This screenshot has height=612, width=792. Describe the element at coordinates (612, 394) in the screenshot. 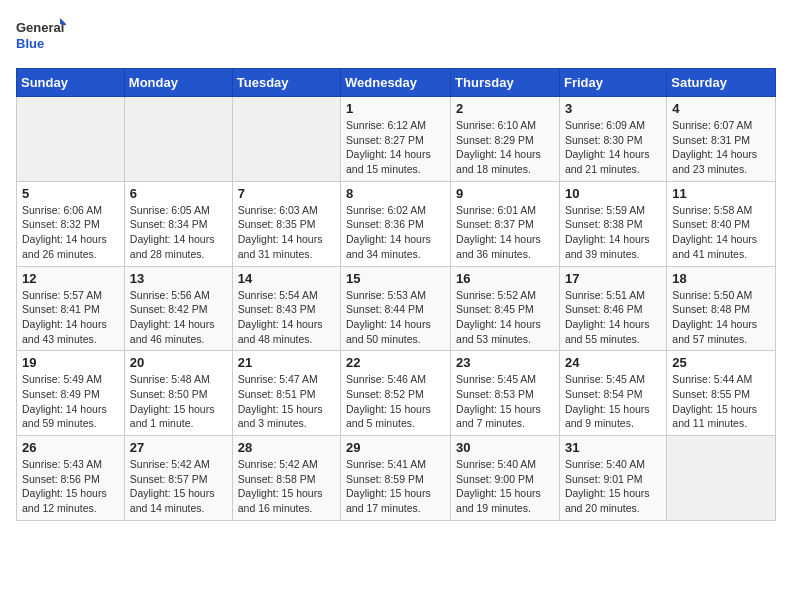

I see `calendar-cell: 24Sunrise: 5:45 AM Sunset: 8:54 PM Dayli…` at that location.